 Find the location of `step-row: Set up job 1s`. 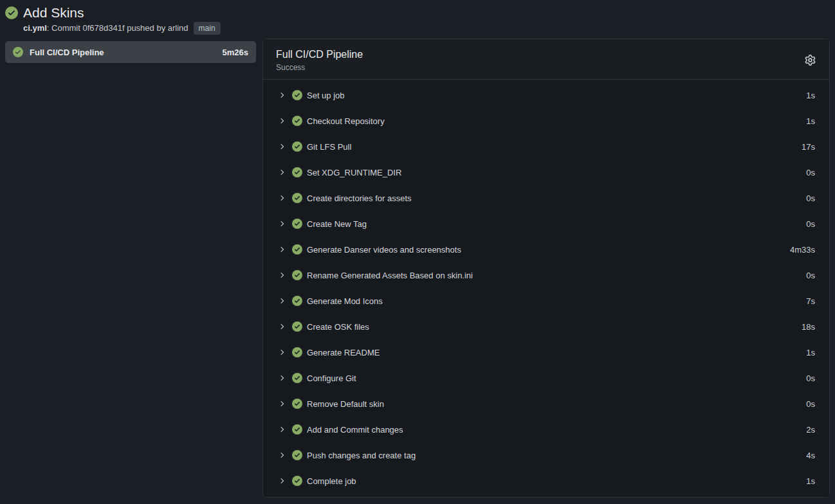

step-row: Set up job 1s is located at coordinates (546, 95).